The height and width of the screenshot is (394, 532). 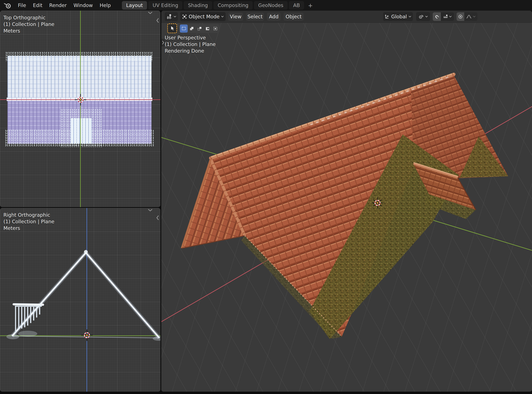 I want to click on topbar: File Edit Render Window Help Layout UV E…, so click(x=266, y=5).